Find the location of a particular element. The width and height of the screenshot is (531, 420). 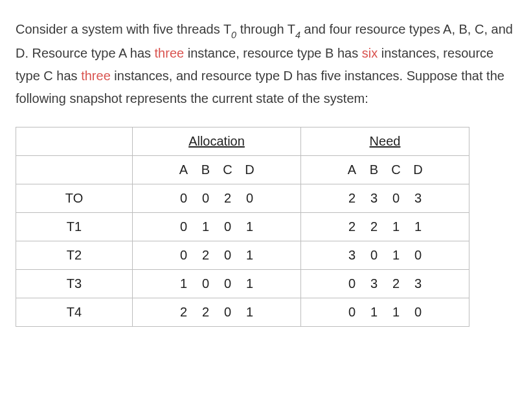

alloc-col-letters: A B C D is located at coordinates (217, 170).